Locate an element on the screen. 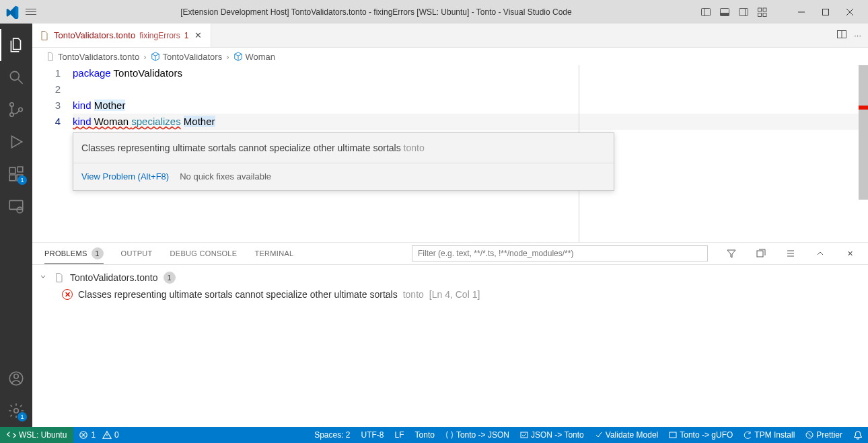 The height and width of the screenshot is (443, 868). source-control-icon is located at coordinates (16, 110).